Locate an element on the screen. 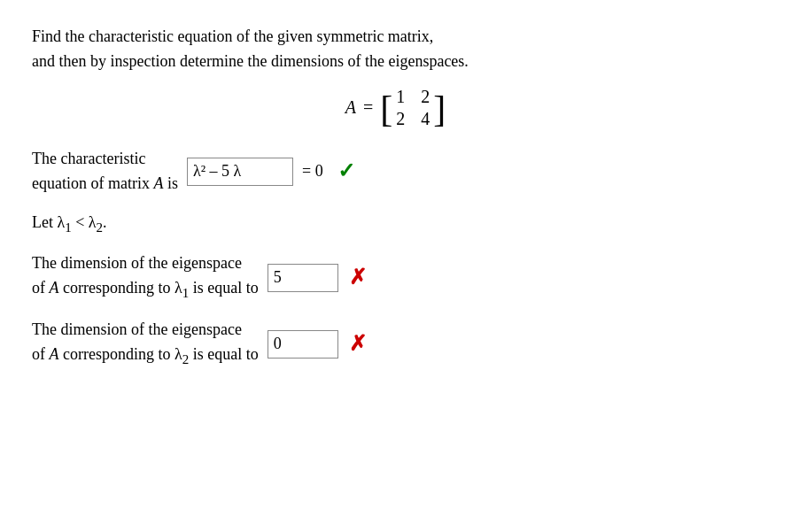 This screenshot has width=791, height=532. eigenspace2-line1: The dimension of the eigenspace is located at coordinates (136, 329).